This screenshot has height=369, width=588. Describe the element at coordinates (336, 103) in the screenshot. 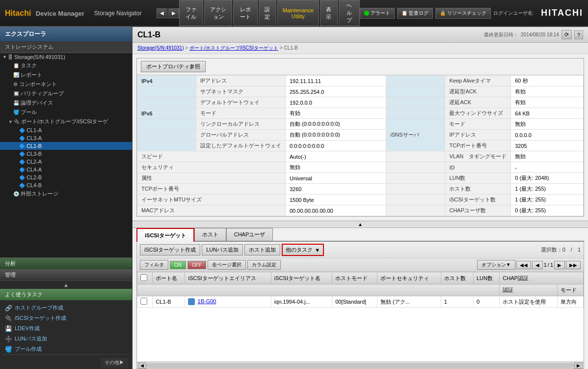

I see `prop-value: 192.0.0.0` at that location.